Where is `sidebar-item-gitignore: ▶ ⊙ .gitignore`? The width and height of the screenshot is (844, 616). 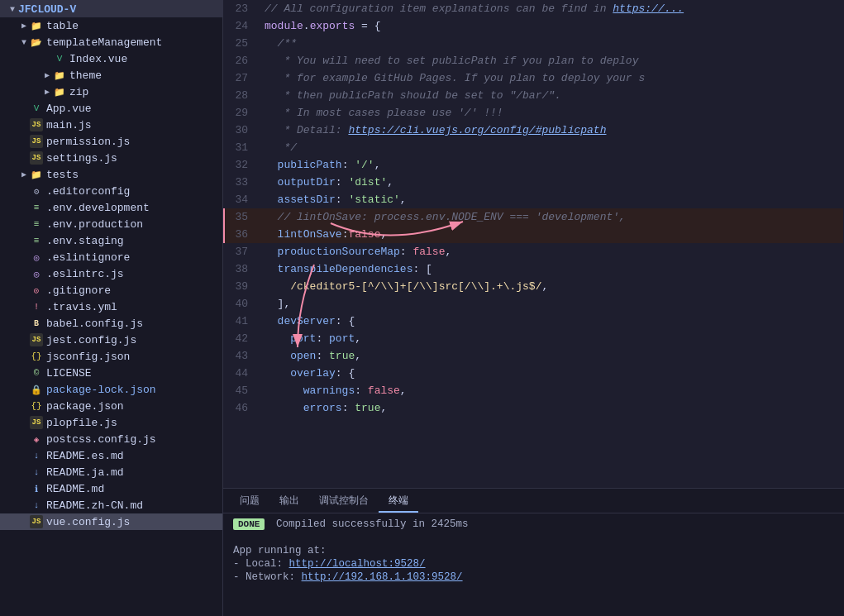 sidebar-item-gitignore: ▶ ⊙ .gitignore is located at coordinates (111, 290).